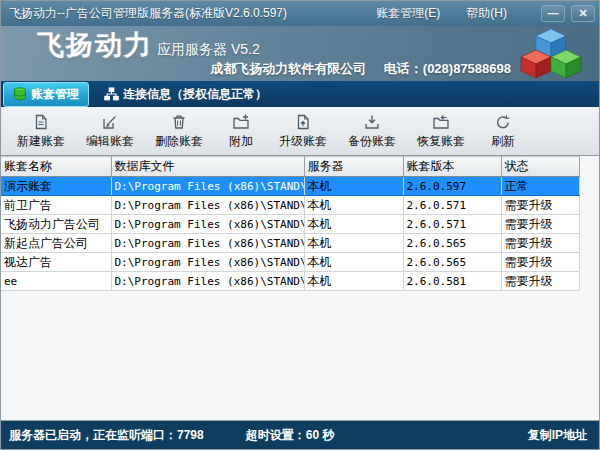 Image resolution: width=600 pixels, height=450 pixels. What do you see at coordinates (56, 206) in the screenshot?
I see `cell-account-name: 前卫广告` at bounding box center [56, 206].